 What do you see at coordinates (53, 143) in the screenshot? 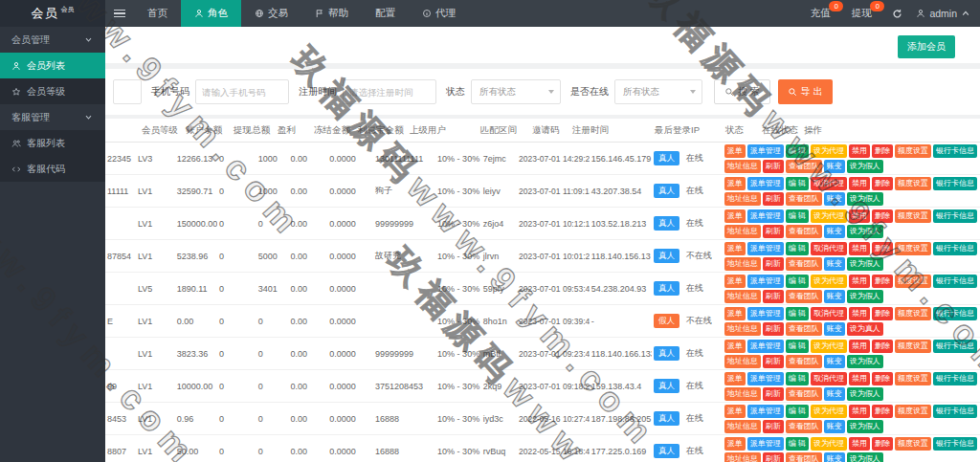
I see `sidebar-item-service-list: 客服列表` at bounding box center [53, 143].